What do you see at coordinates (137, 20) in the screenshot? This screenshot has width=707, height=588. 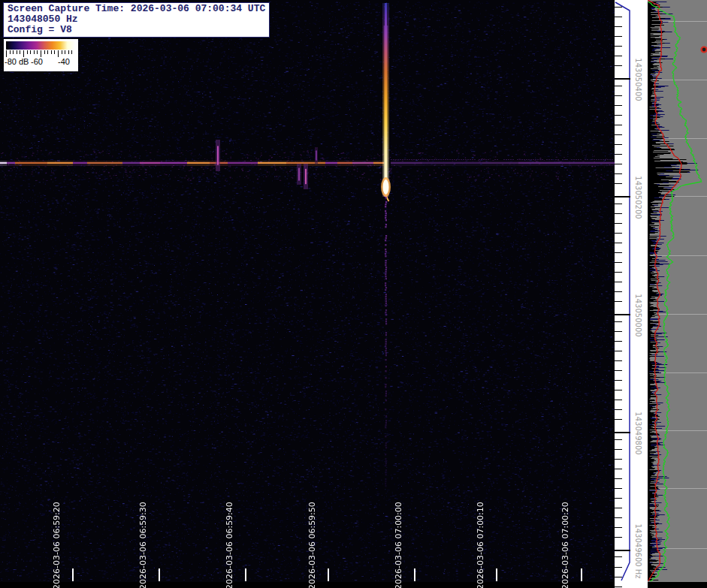 I see `capture-info-box: Screen Capture Time: 2026-03-06 07:00:34…` at bounding box center [137, 20].